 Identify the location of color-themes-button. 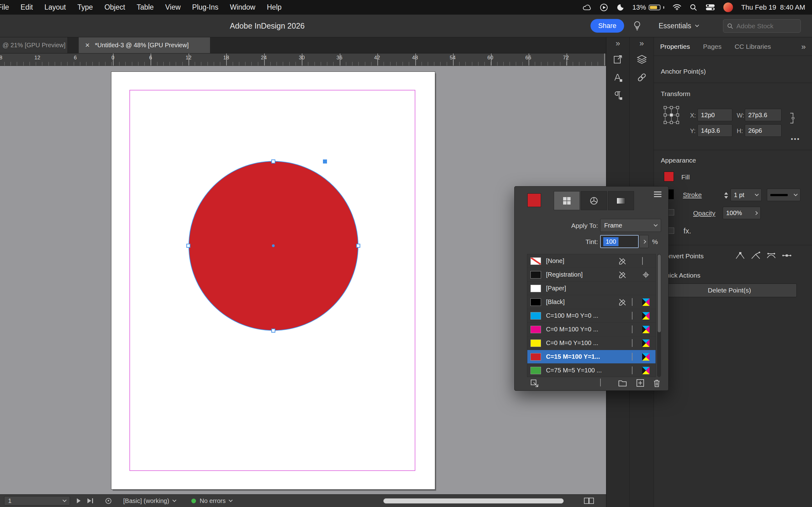
(594, 201).